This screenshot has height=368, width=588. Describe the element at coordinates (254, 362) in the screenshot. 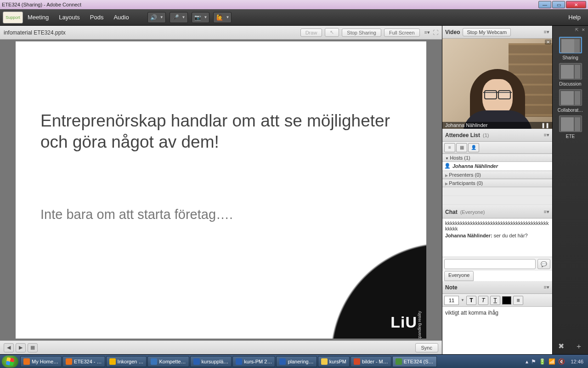

I see `taskbar-item: kurs-PM 2…` at that location.